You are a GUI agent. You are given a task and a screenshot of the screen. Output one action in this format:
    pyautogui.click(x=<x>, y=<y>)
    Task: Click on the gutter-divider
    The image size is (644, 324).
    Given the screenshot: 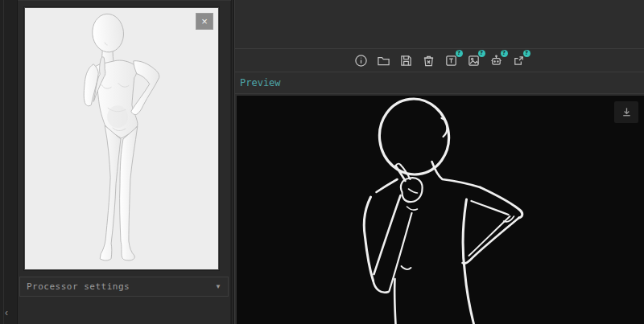 What is the action you would take?
    pyautogui.click(x=3, y=162)
    